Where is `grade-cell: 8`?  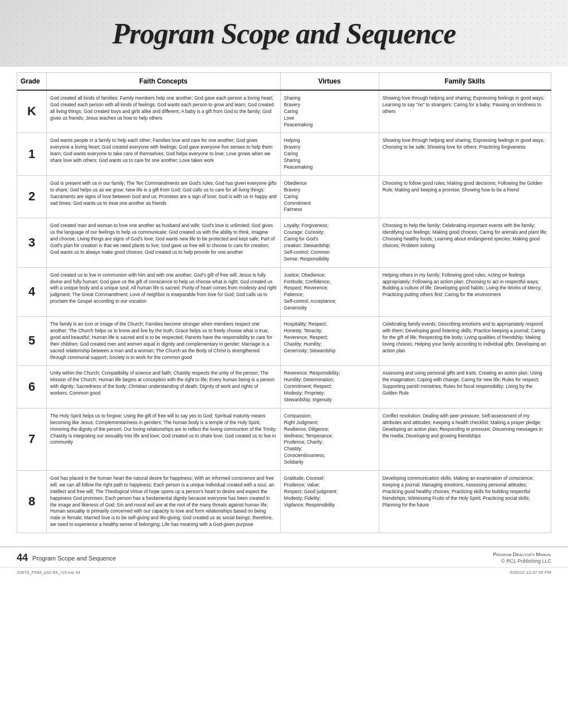 grade-cell: 8 is located at coordinates (32, 501).